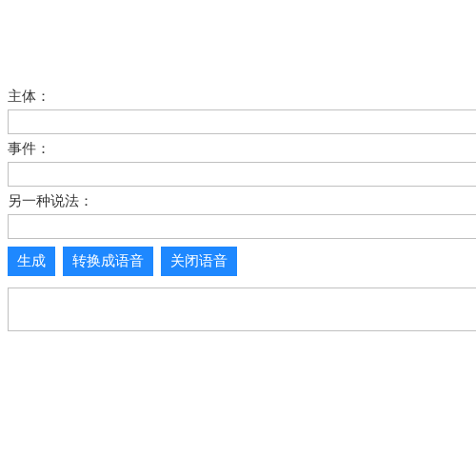  What do you see at coordinates (242, 309) in the screenshot?
I see `output-textarea` at bounding box center [242, 309].